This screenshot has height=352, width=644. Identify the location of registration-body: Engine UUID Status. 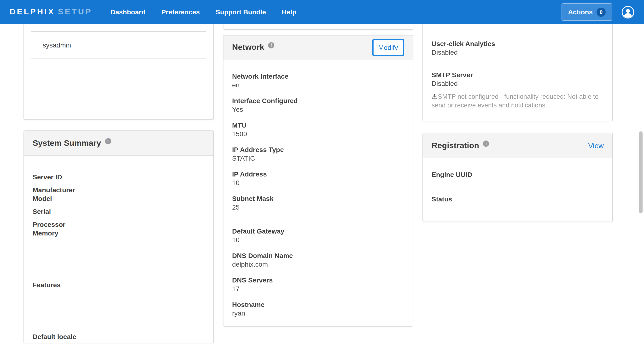
(518, 185).